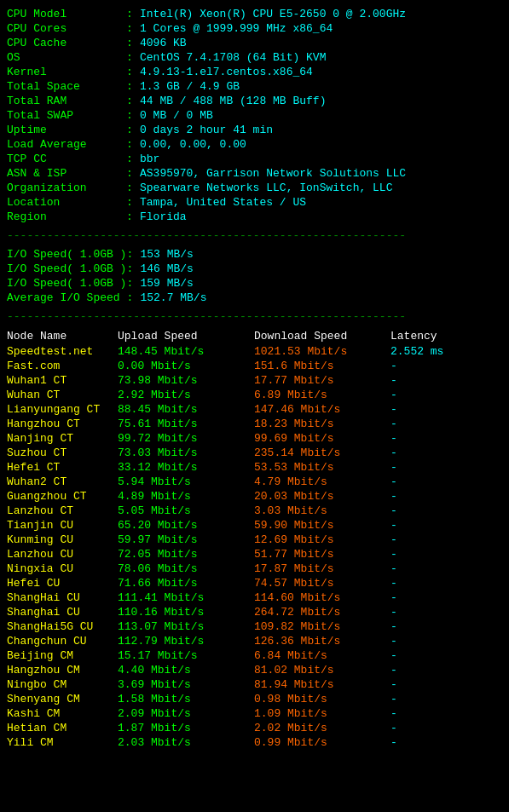 The image size is (509, 812). I want to click on load-avg-value: 0.00, 0.00, 0.00, so click(321, 145).